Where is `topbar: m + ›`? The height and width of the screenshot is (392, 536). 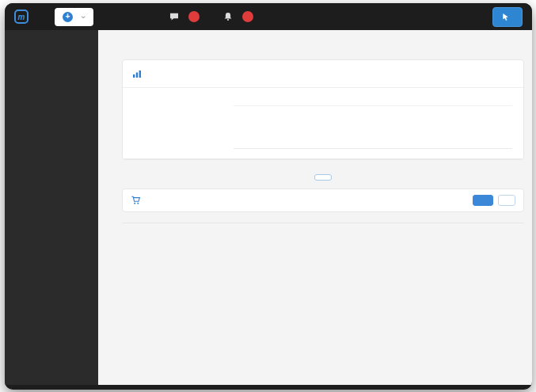
topbar: m + › is located at coordinates (268, 17).